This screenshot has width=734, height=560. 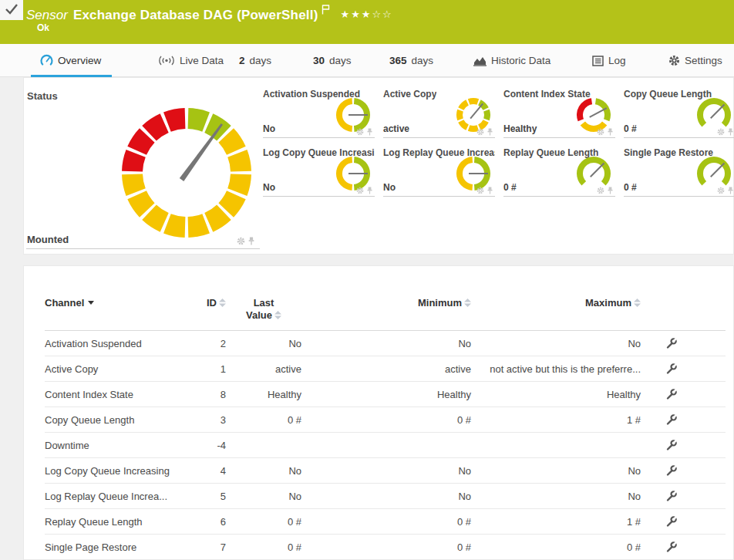 What do you see at coordinates (678, 113) in the screenshot?
I see `gauge-tile: Copy Queue Length 0 #` at bounding box center [678, 113].